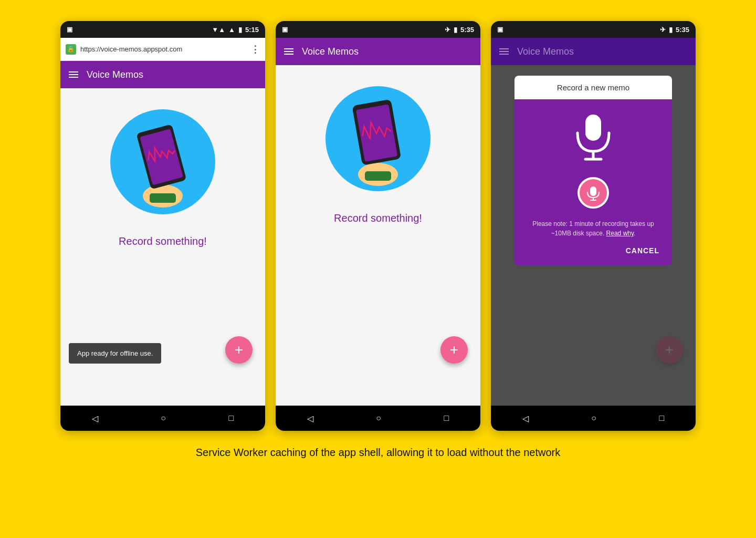 This screenshot has height=538, width=756. I want to click on recents-button-2: □, so click(447, 418).